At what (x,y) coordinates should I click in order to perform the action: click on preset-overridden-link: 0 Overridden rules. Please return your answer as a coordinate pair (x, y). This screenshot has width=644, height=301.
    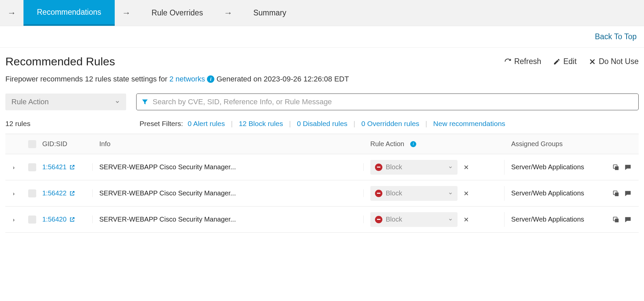
    Looking at the image, I should click on (390, 124).